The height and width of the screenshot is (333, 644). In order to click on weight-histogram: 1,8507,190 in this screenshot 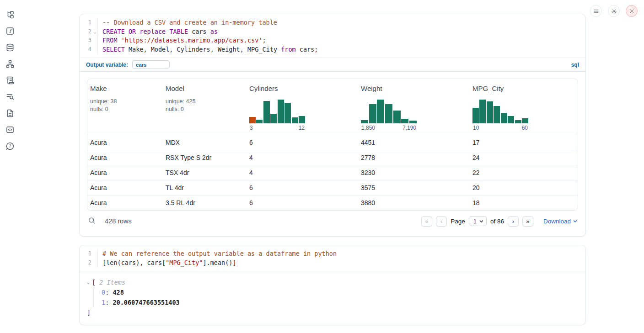, I will do `click(389, 115)`.